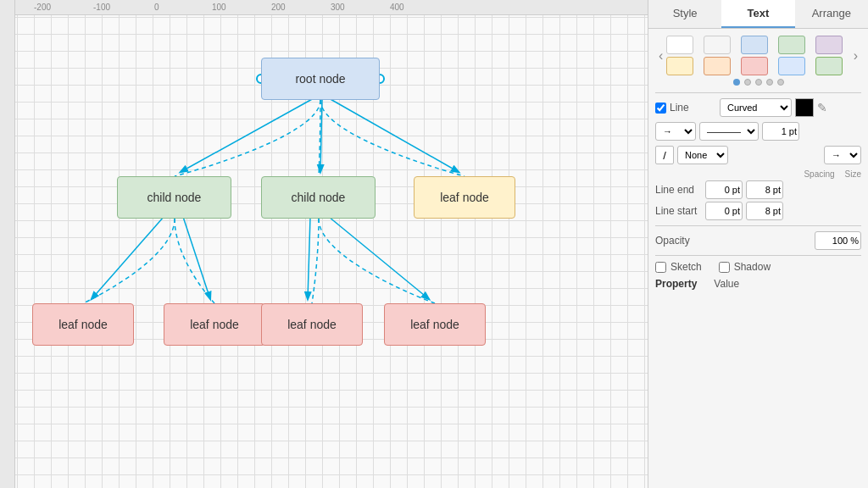 The image size is (868, 488). I want to click on sketch-item: Sketch, so click(678, 267).